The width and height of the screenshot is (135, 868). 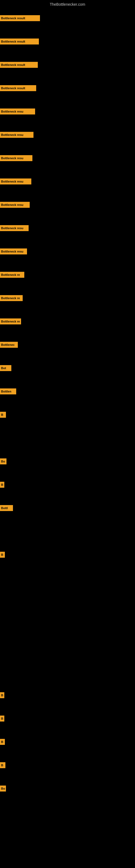 I want to click on bottleneck-bar: Bottlenec, so click(x=9, y=345).